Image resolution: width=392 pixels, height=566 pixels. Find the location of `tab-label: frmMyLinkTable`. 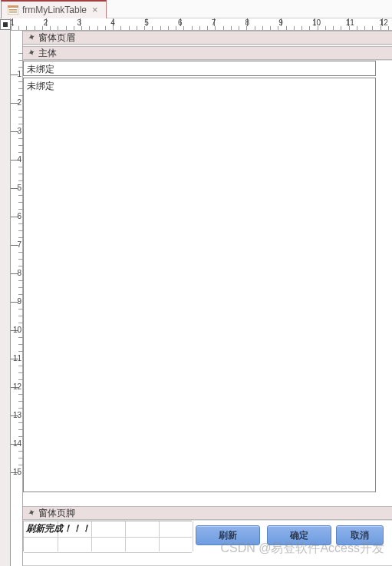

tab-label: frmMyLinkTable is located at coordinates (54, 10).